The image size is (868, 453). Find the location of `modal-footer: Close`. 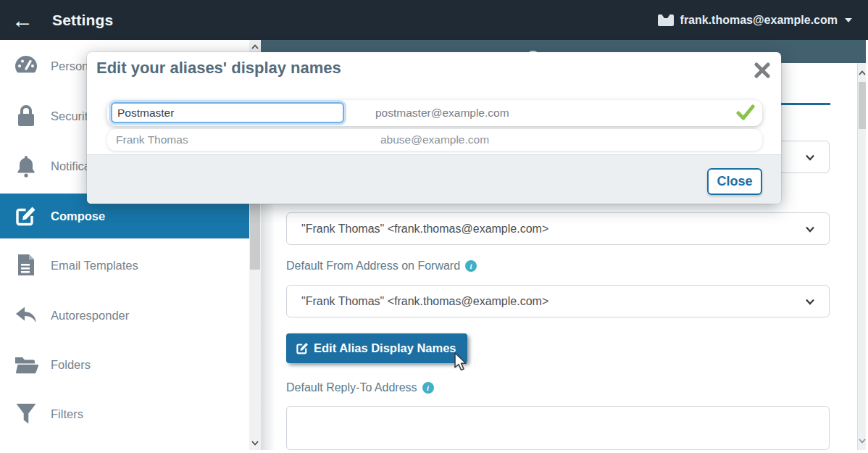

modal-footer: Close is located at coordinates (434, 179).